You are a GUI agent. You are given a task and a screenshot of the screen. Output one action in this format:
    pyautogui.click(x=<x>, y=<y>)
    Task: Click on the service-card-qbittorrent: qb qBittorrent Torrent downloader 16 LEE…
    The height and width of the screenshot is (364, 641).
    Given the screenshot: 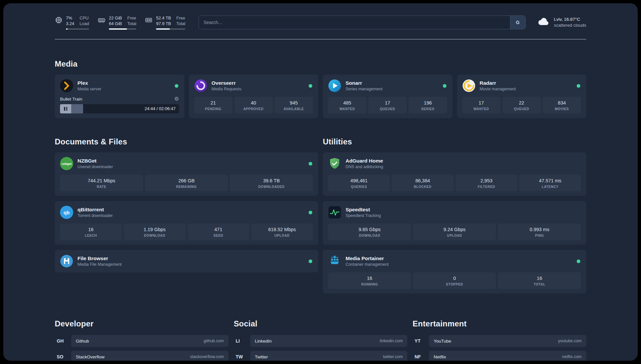 What is the action you would take?
    pyautogui.click(x=187, y=223)
    